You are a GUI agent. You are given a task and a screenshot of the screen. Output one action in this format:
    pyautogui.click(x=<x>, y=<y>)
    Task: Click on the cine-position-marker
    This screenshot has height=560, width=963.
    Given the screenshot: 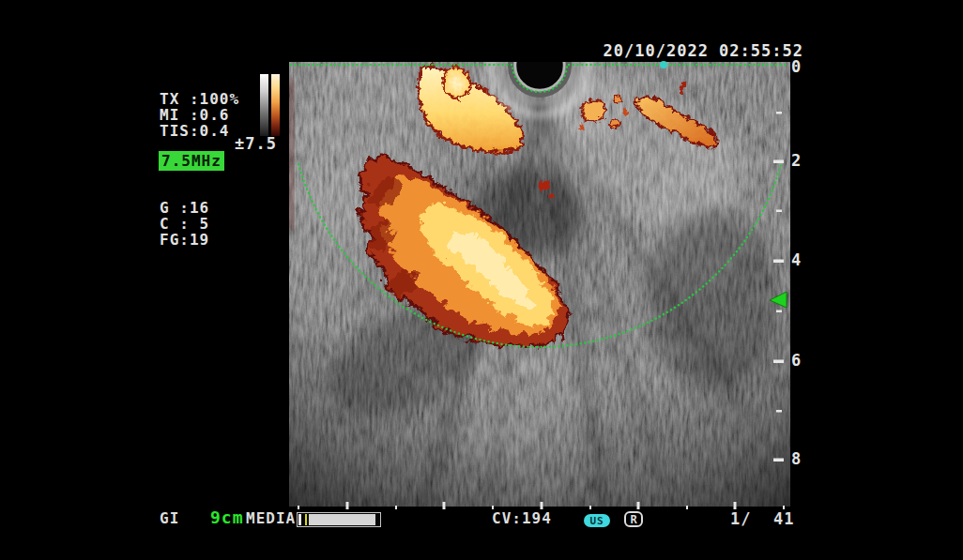 What is the action you would take?
    pyautogui.click(x=306, y=520)
    